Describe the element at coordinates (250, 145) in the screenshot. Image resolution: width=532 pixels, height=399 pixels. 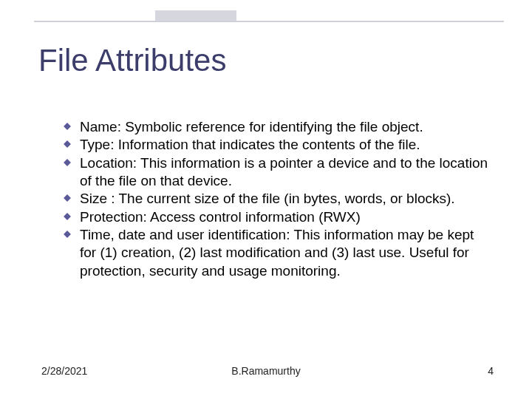
I see `bullet-text: Type: Information that indicates the con…` at that location.